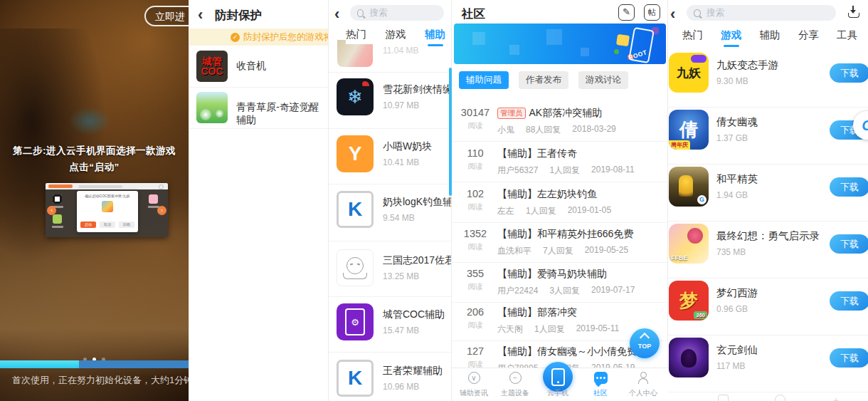 The image size is (868, 401). What do you see at coordinates (238, 16) in the screenshot?
I see `page-title: 防封保护` at bounding box center [238, 16].